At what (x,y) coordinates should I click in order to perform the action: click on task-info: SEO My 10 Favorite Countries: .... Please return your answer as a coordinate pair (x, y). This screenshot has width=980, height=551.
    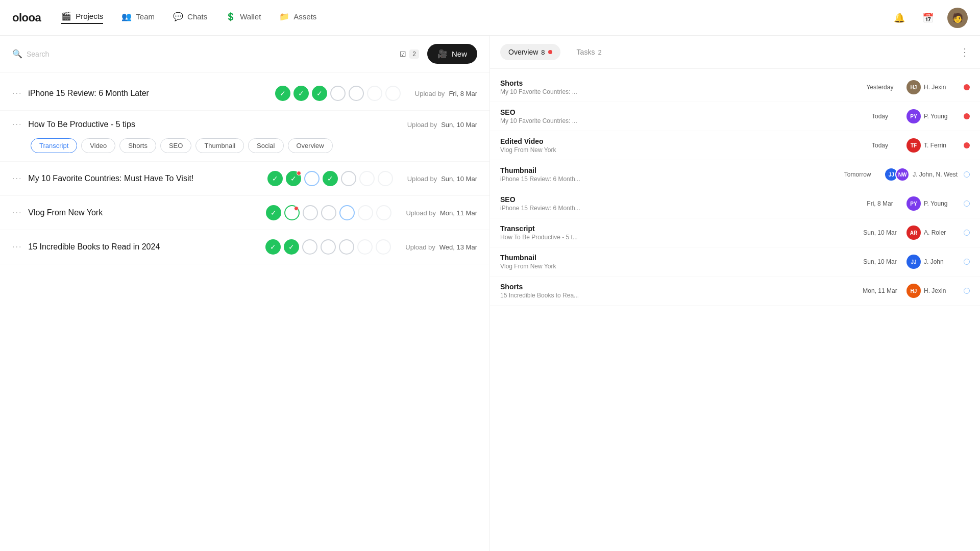
    Looking at the image, I should click on (677, 116).